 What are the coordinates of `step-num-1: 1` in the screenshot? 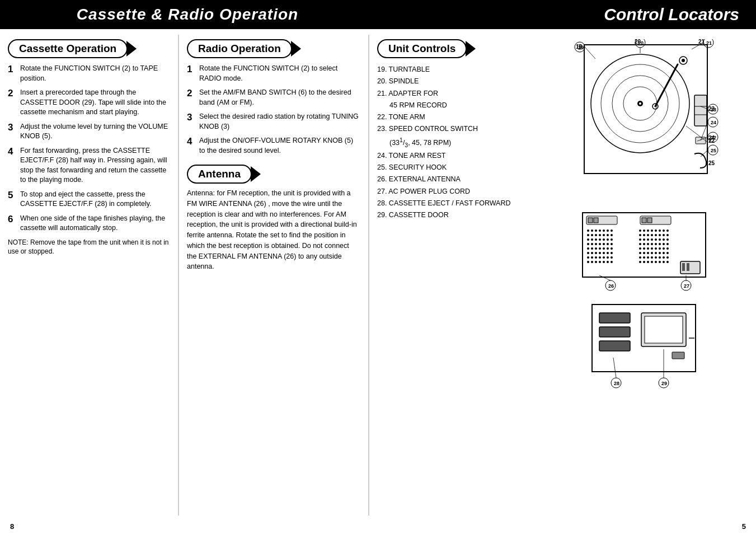 It's located at (14, 74).